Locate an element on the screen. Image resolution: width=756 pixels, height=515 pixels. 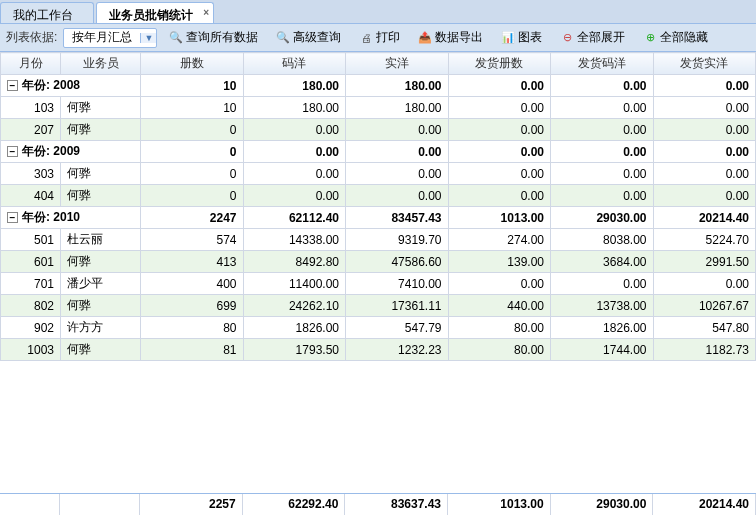
cell-value: 574 is located at coordinates (192, 240).